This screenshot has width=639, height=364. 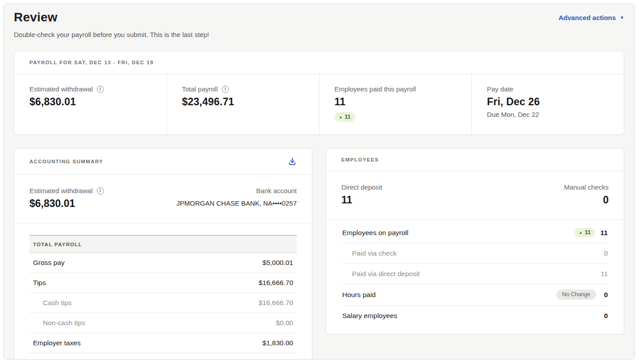 What do you see at coordinates (163, 161) in the screenshot?
I see `accounting-card-header: ACCOUNTING SUMMARY` at bounding box center [163, 161].